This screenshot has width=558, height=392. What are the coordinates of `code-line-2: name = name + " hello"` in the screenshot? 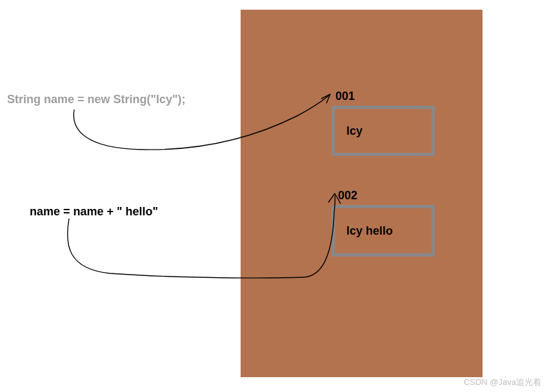 It's located at (94, 211).